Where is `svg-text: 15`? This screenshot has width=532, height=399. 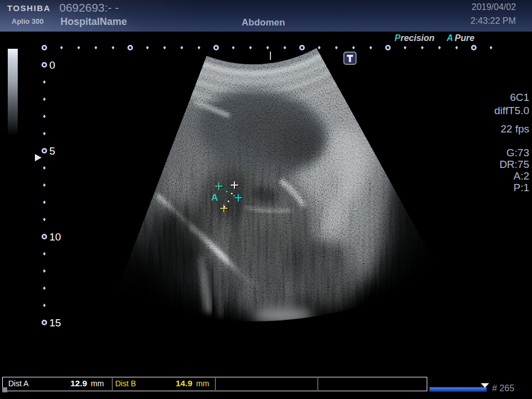 svg-text: 15 is located at coordinates (55, 323).